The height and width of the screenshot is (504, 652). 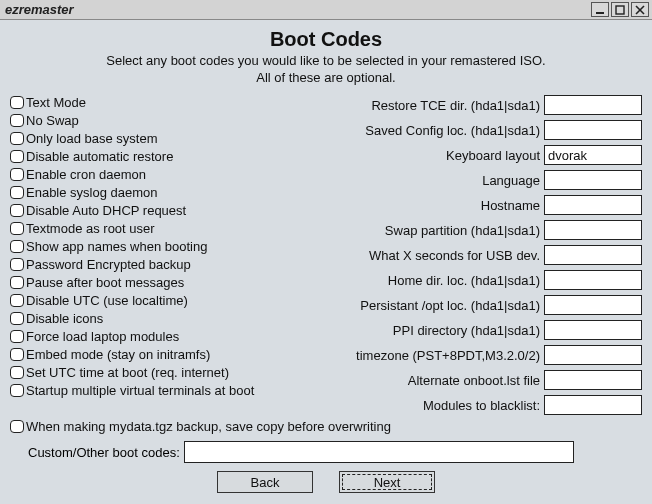 I want to click on field-row: PPI directory (hda1|sda1), so click(x=518, y=330).